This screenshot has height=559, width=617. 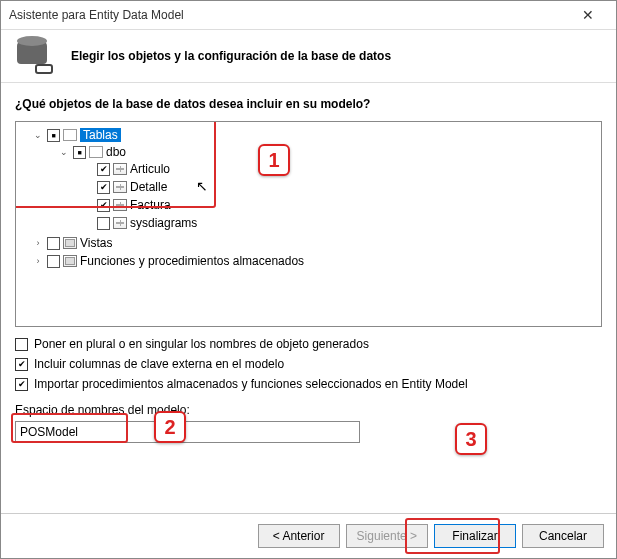 What do you see at coordinates (96, 243) in the screenshot?
I see `tree-label-vistas: Vistas` at bounding box center [96, 243].